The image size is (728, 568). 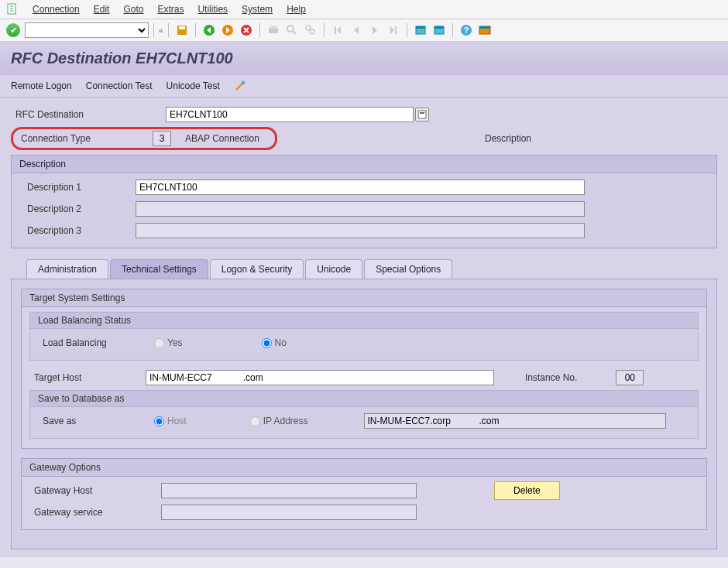 What do you see at coordinates (360, 231) in the screenshot?
I see `description3-field` at bounding box center [360, 231].